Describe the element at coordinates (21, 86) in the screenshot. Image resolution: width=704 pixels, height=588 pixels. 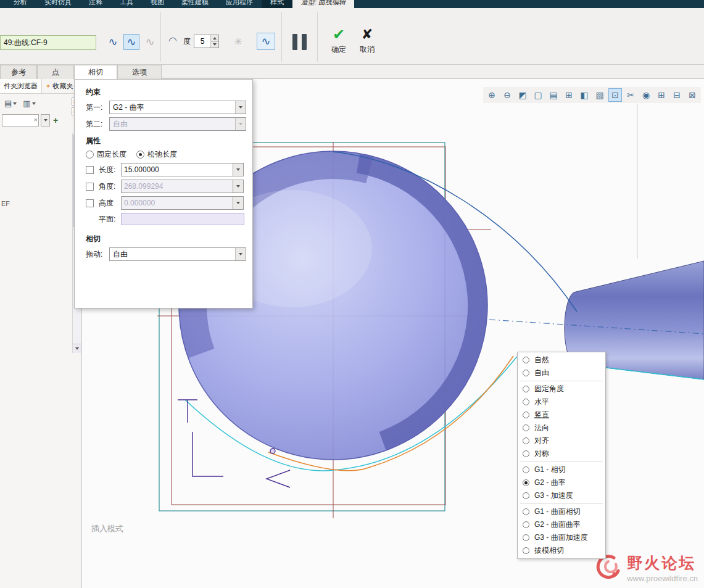
I see `tab-folder-browser: 件夹浏览器` at that location.